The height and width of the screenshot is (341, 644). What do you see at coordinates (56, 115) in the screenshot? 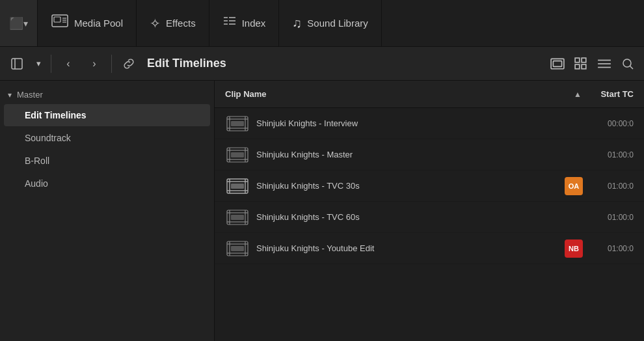
I see `sidebar-item-label: Edit Timelines` at bounding box center [56, 115].